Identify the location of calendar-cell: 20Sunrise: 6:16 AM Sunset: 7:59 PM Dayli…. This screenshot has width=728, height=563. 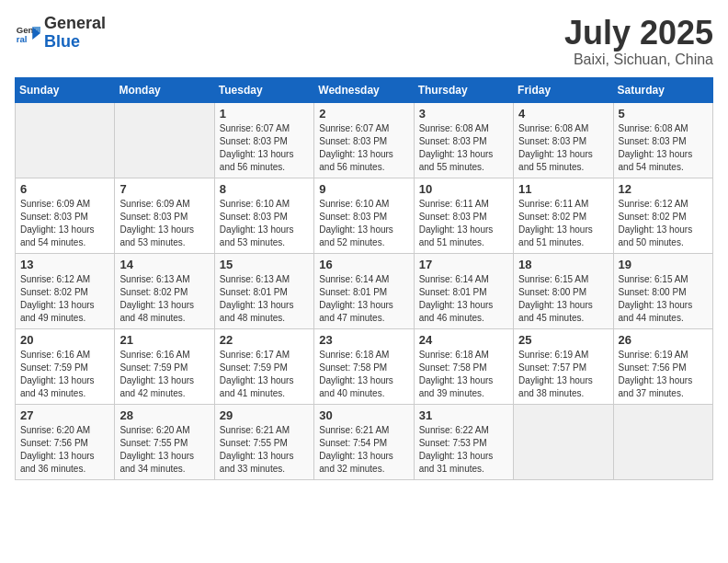
(65, 366).